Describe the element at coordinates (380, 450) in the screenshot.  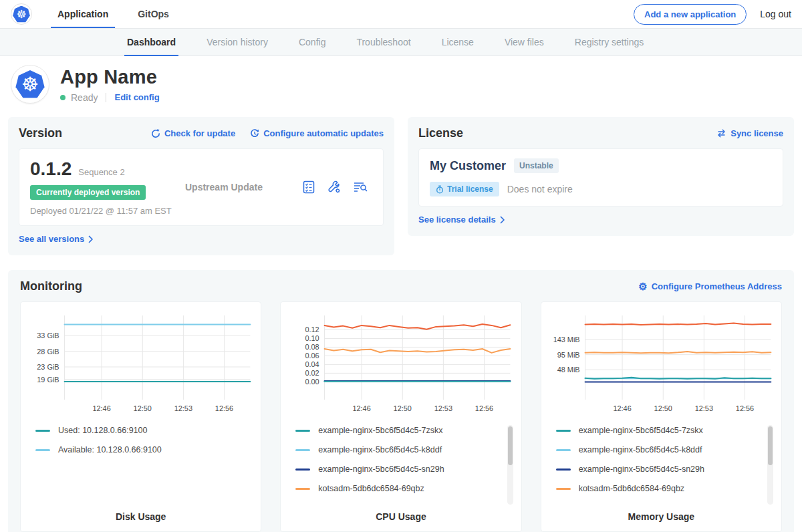
I see `legend-label: example-nginx-5bc6f5d4c5-k8ddf` at that location.